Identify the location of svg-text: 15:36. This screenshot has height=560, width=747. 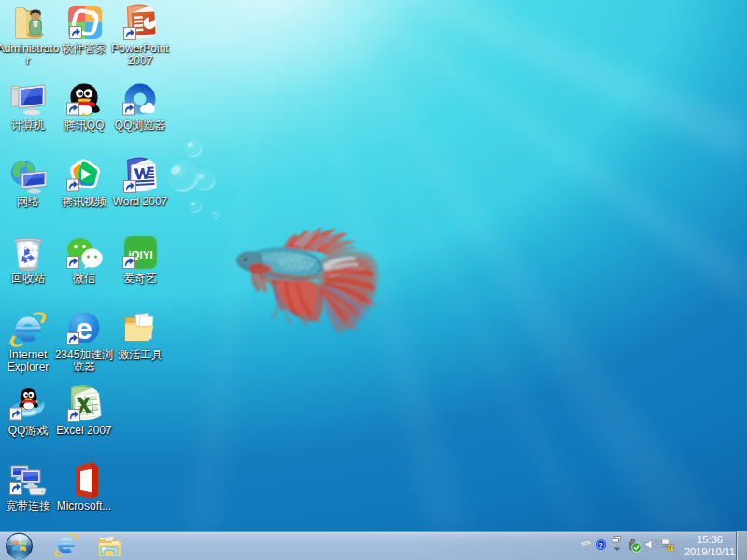
(710, 539).